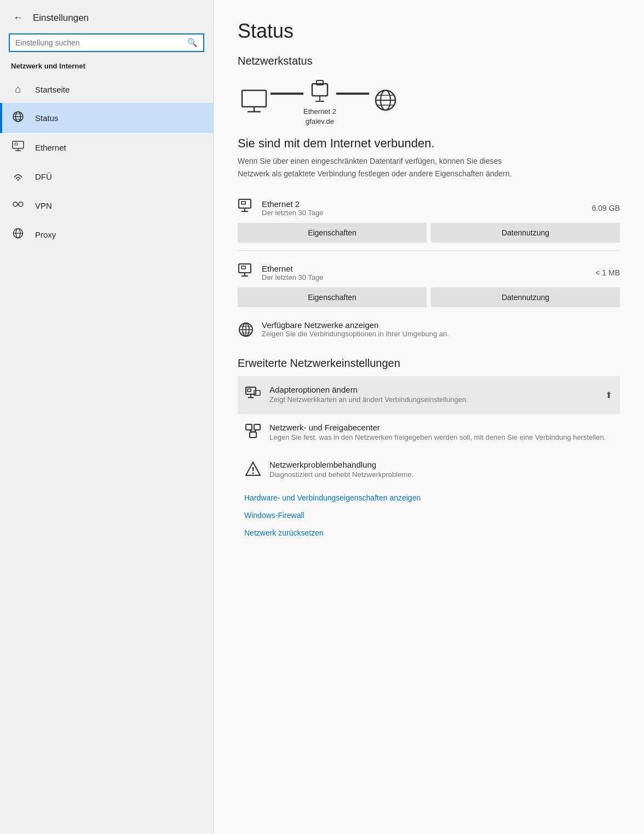  What do you see at coordinates (53, 90) in the screenshot?
I see `sidebar-item-label: Startseite` at bounding box center [53, 90].